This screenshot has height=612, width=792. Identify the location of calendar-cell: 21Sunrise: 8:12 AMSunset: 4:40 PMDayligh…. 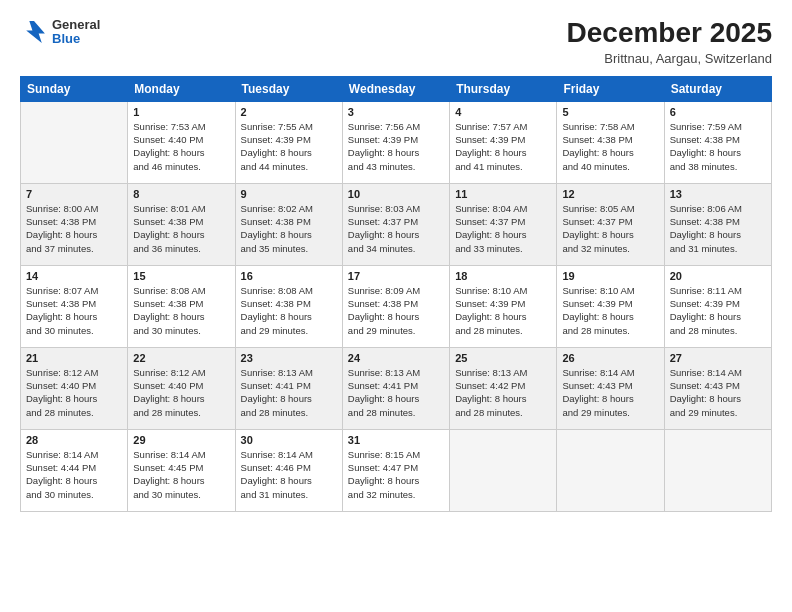
(74, 388).